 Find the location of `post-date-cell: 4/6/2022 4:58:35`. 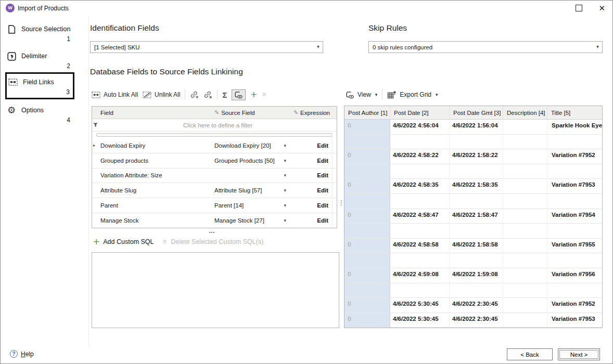

post-date-cell: 4/6/2022 4:58:35 is located at coordinates (420, 186).